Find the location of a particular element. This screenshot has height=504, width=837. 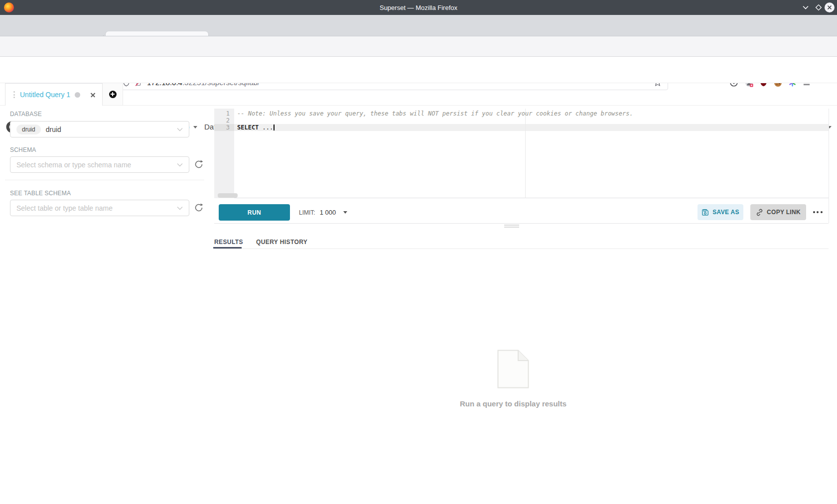

browser-toolbar: 172.18.0.4:32251/superset/sqllab/ UO is located at coordinates (418, 46).